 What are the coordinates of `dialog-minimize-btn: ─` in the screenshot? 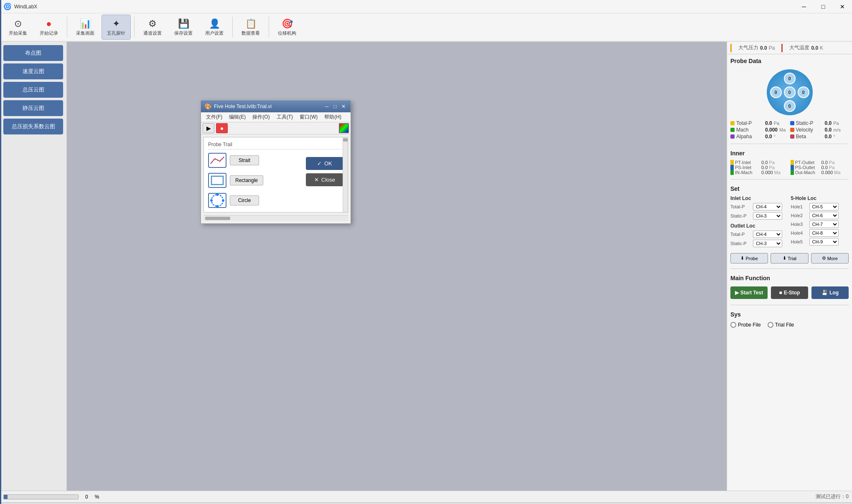 It's located at (327, 106).